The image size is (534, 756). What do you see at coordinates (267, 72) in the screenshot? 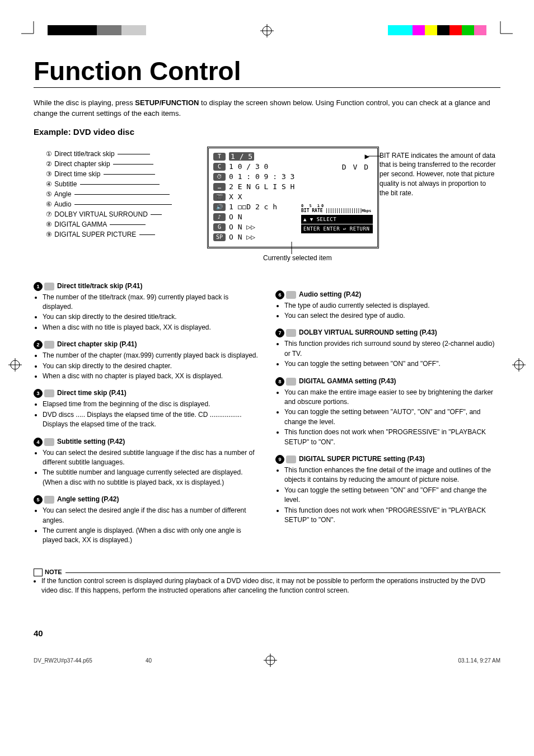
I see `page-title: Function Control` at bounding box center [267, 72].